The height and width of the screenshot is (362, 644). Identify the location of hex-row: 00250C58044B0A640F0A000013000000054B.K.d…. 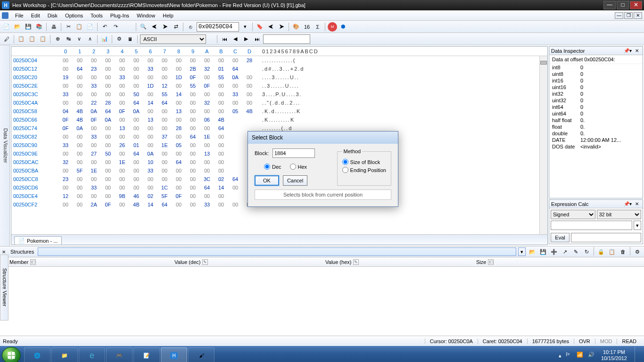
(279, 111).